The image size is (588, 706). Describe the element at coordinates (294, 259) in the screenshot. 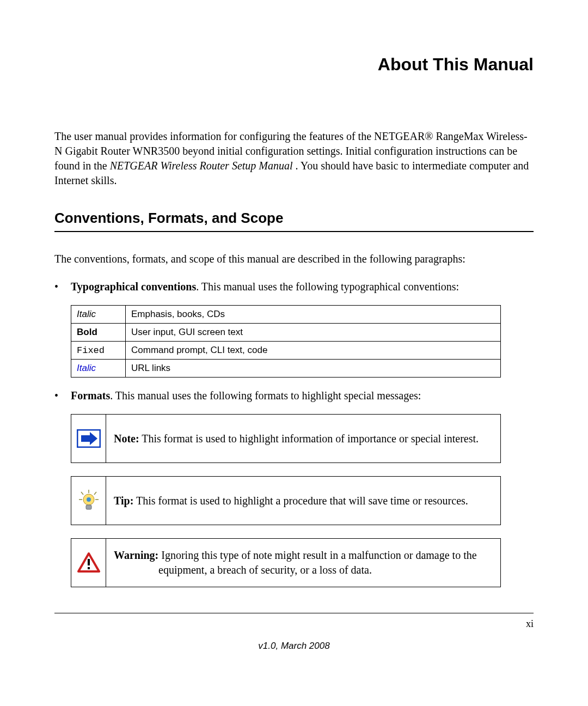

I see `section-intro: The conventions, formats, and scope of t…` at that location.